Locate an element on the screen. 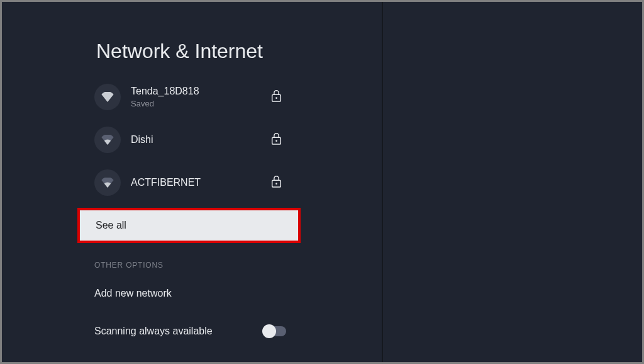 This screenshot has height=364, width=644. wifi-network-name: Tenda_18D818 is located at coordinates (165, 91).